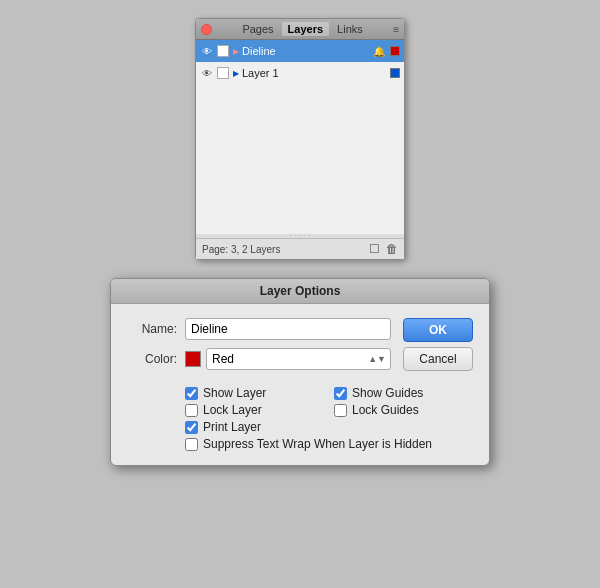 The height and width of the screenshot is (588, 600). I want to click on panel-titlebar: Pages Layers Links ≡, so click(300, 30).